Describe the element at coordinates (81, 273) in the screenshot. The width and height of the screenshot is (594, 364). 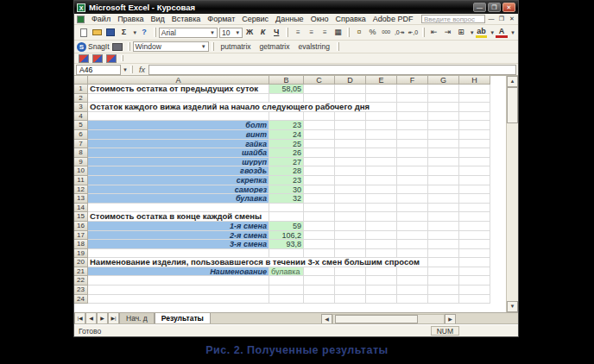
I see `row-header-21: 21` at that location.